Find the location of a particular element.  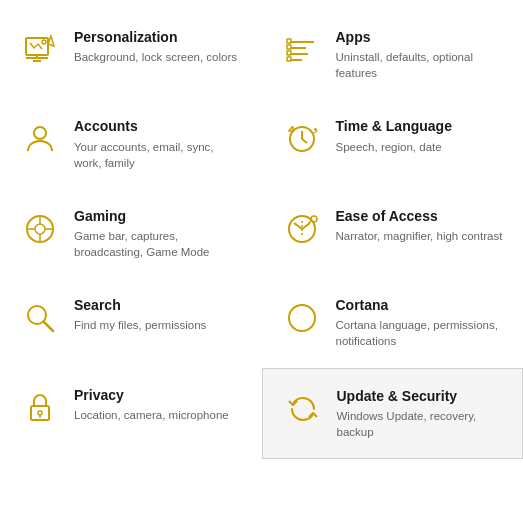

accounts-icon is located at coordinates (40, 139).